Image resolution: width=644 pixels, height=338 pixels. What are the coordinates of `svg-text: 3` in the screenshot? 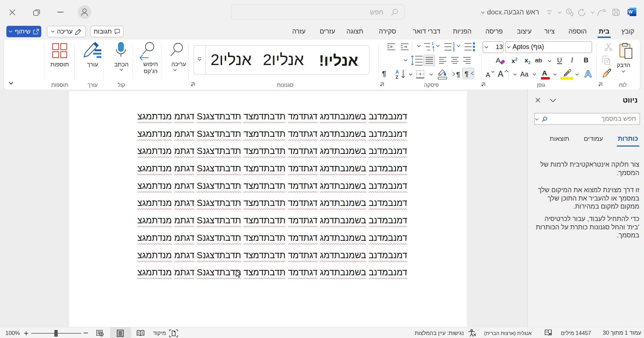 It's located at (454, 50).